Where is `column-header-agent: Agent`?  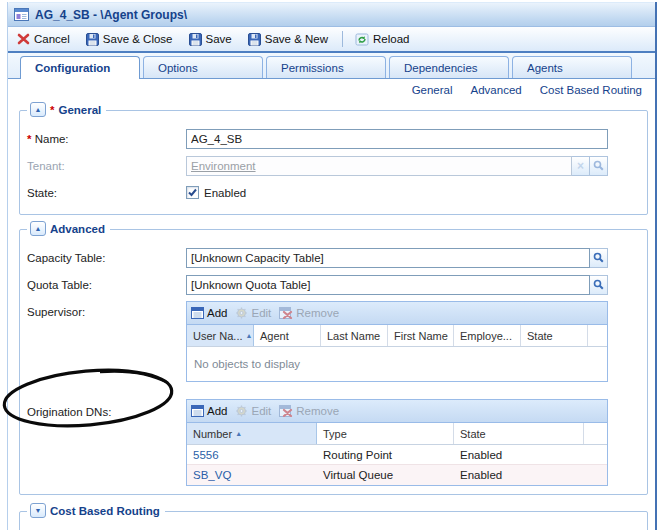 column-header-agent: Agent is located at coordinates (288, 336).